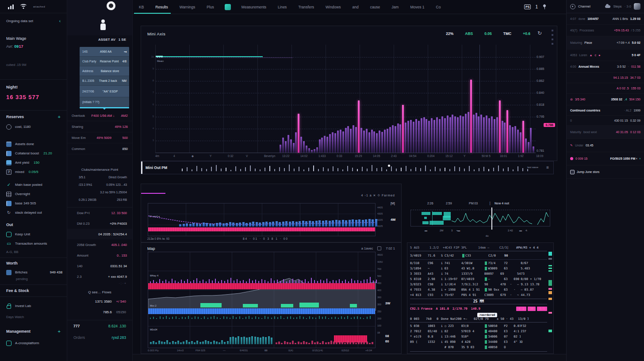  Describe the element at coordinates (100, 223) in the screenshot. I see `watch-detail-row: DM 0.23+0% P4003` at that location.